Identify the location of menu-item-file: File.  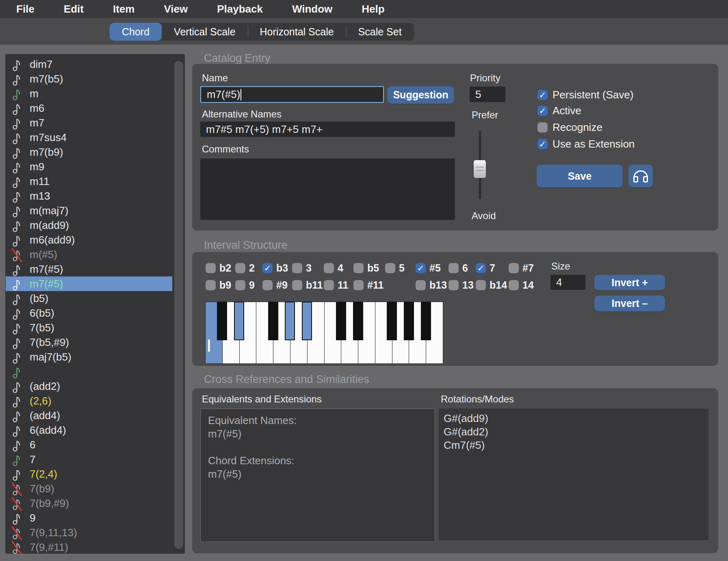
(25, 9).